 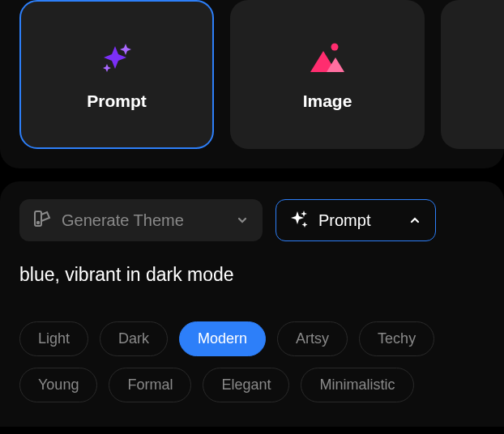 I want to click on chip-minimalistic: Minimalistic, so click(x=357, y=385).